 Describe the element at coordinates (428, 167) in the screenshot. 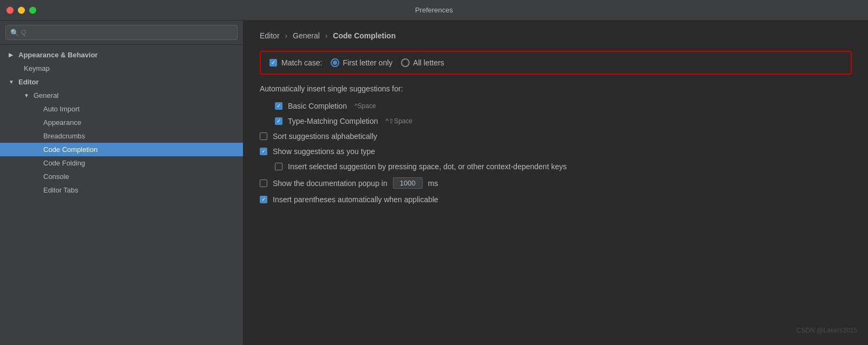

I see `insert-selected-label: Insert selected suggestion by pressing s…` at that location.